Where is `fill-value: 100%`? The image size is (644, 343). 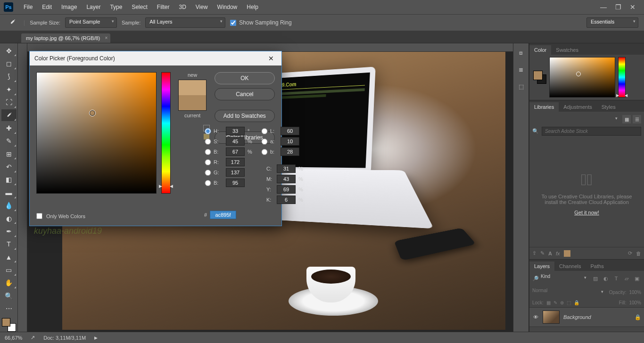 fill-value: 100% is located at coordinates (635, 302).